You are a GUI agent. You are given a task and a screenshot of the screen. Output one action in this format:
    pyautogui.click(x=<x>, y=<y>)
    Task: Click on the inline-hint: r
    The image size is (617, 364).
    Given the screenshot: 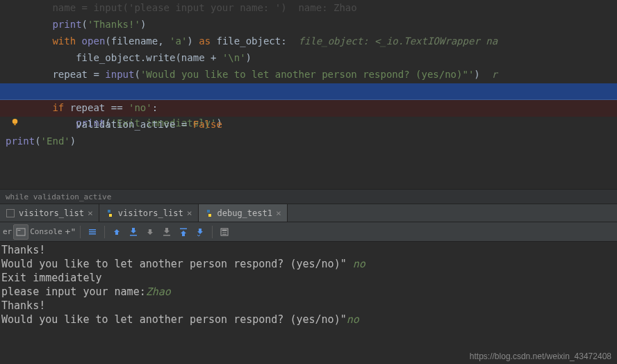 What is the action you would take?
    pyautogui.click(x=489, y=74)
    